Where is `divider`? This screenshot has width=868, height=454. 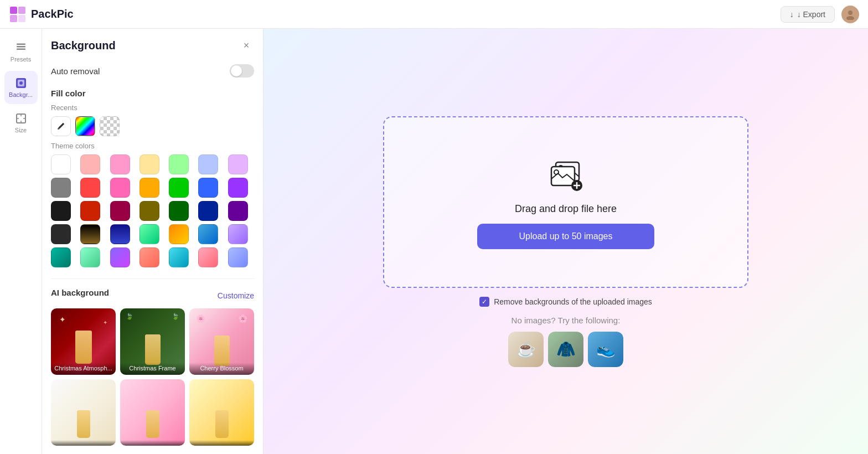
divider is located at coordinates (153, 279).